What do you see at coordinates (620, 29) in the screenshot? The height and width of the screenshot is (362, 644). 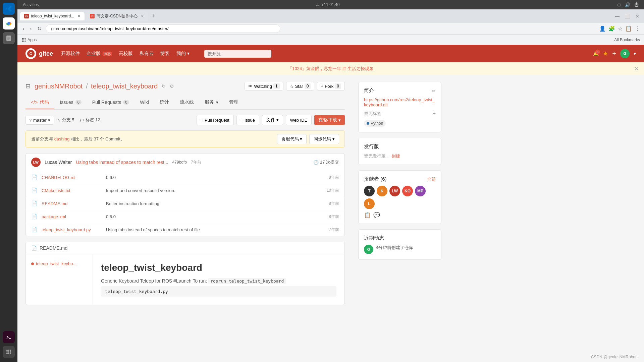 I see `favorites-icon: ☆` at bounding box center [620, 29].